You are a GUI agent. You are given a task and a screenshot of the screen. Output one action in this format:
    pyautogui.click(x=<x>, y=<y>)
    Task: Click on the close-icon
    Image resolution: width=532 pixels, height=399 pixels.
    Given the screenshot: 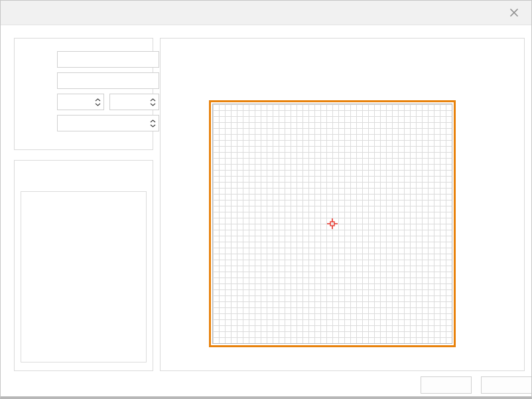 What is the action you would take?
    pyautogui.click(x=515, y=13)
    